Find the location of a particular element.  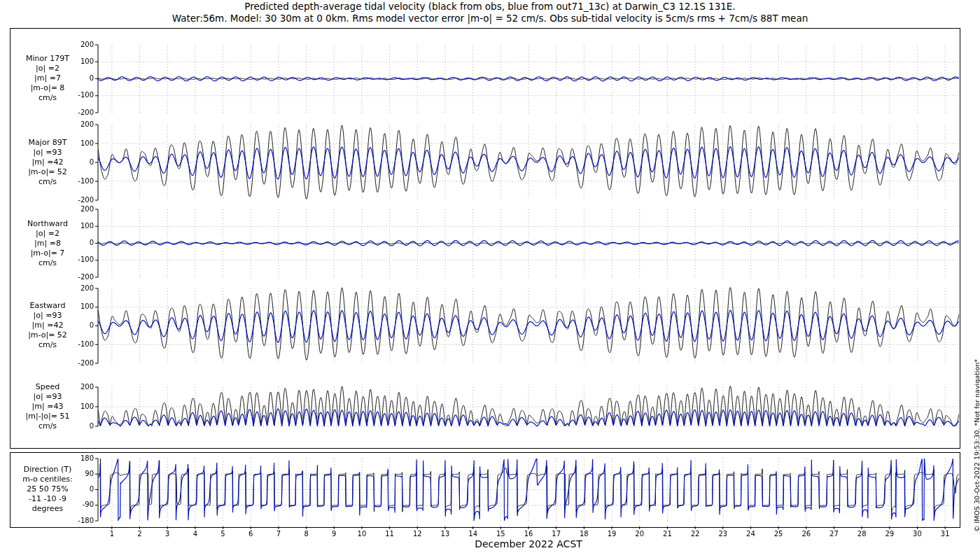

panel-centiles-values: -11 -10 -9 is located at coordinates (48, 499).